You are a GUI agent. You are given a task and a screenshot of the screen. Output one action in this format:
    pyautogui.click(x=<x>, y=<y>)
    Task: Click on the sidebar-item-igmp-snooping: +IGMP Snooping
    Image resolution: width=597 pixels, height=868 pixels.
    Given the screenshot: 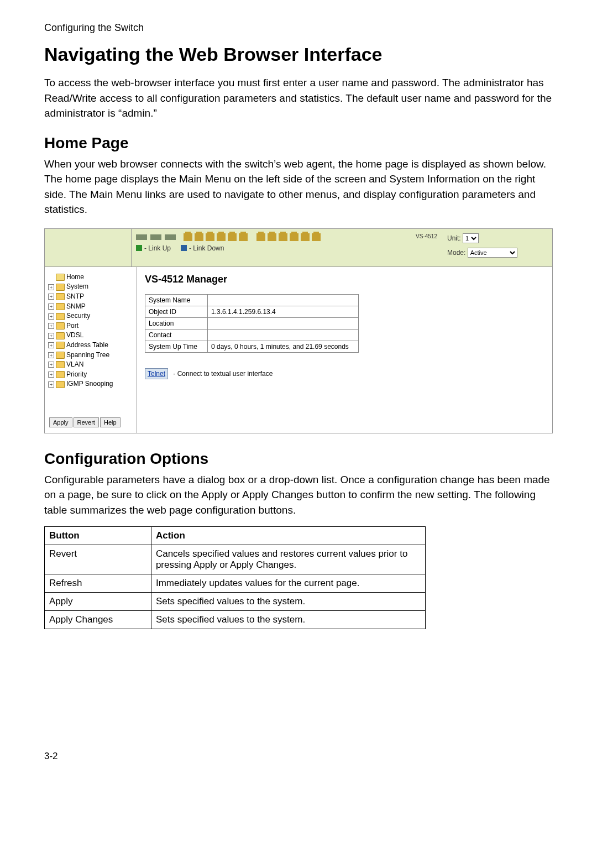 What is the action you would take?
    pyautogui.click(x=91, y=384)
    